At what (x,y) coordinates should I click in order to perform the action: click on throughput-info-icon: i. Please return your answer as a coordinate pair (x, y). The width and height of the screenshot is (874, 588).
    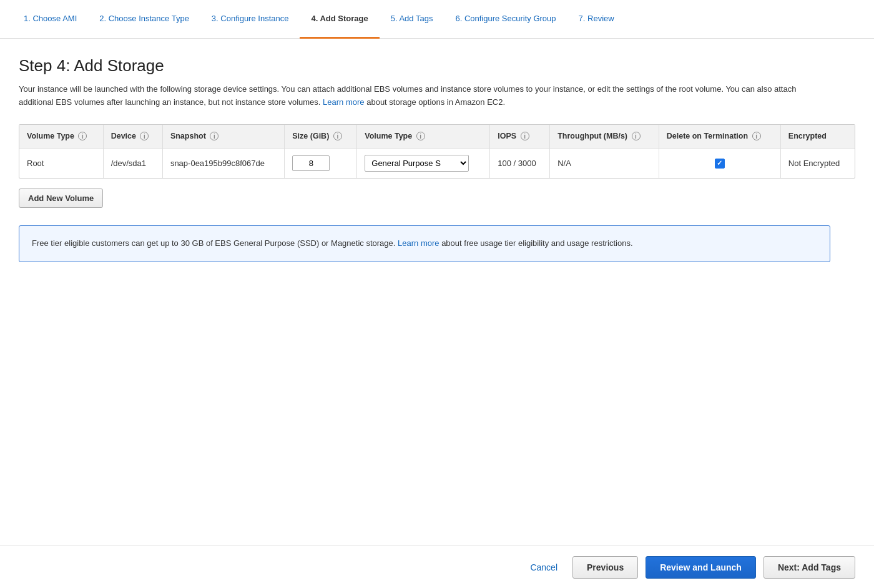
    Looking at the image, I should click on (636, 136).